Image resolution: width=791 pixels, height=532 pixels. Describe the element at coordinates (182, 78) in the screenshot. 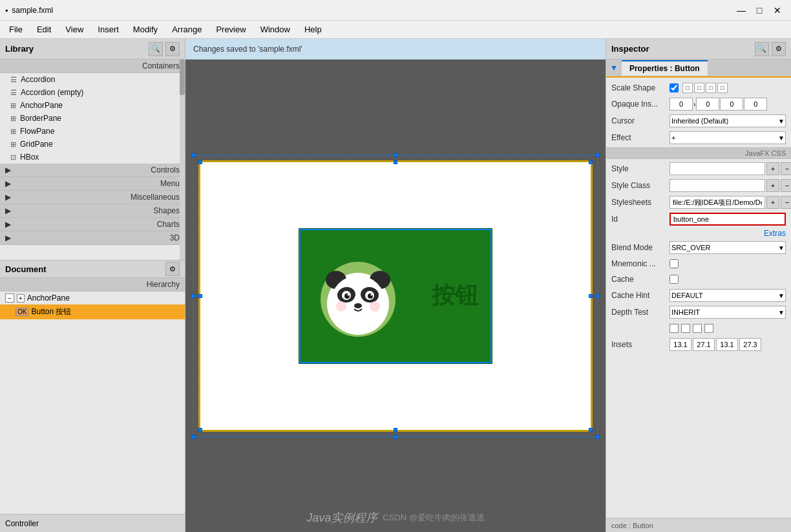

I see `scrollbar-thumb` at that location.